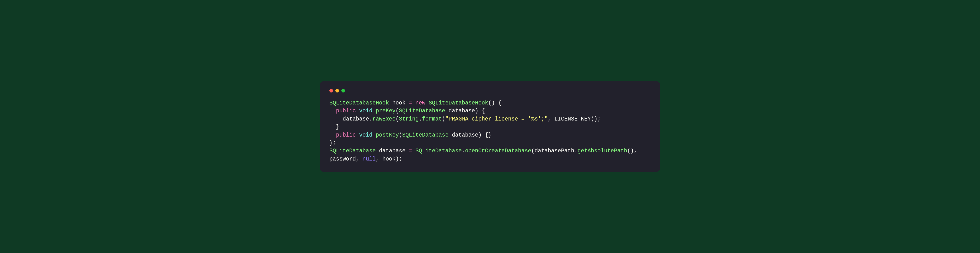 The width and height of the screenshot is (980, 253). I want to click on code-token: LICENSE_KEY, so click(573, 119).